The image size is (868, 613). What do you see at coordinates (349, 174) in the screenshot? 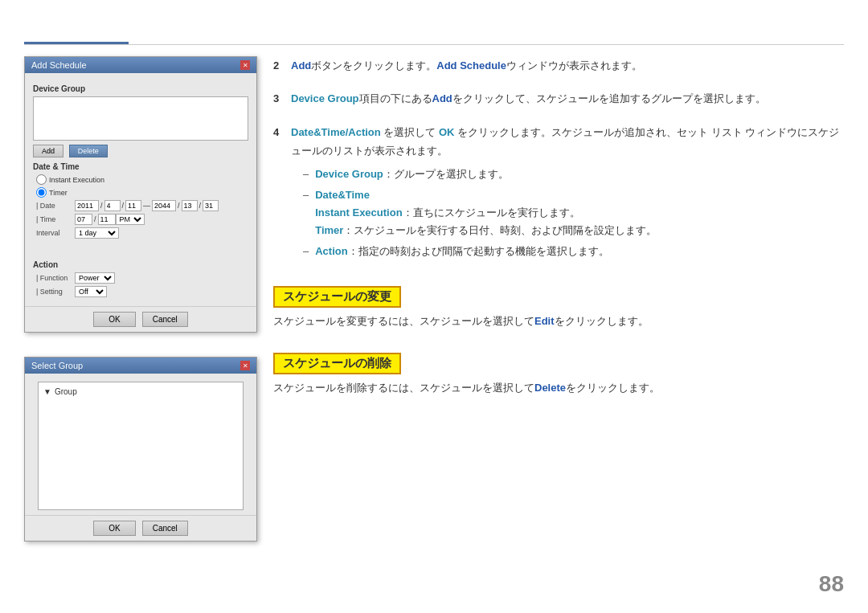
I see `bullet-device-group-link: Device Group` at bounding box center [349, 174].